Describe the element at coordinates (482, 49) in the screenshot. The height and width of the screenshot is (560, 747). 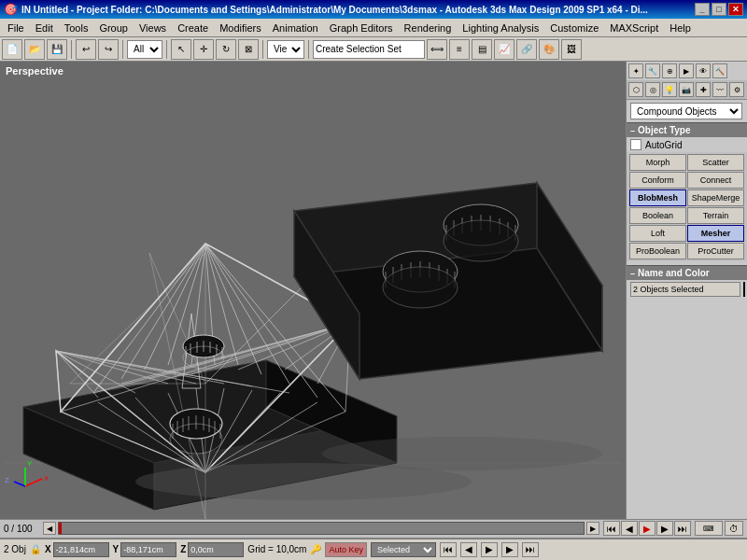
I see `layer-btn: ▤` at that location.